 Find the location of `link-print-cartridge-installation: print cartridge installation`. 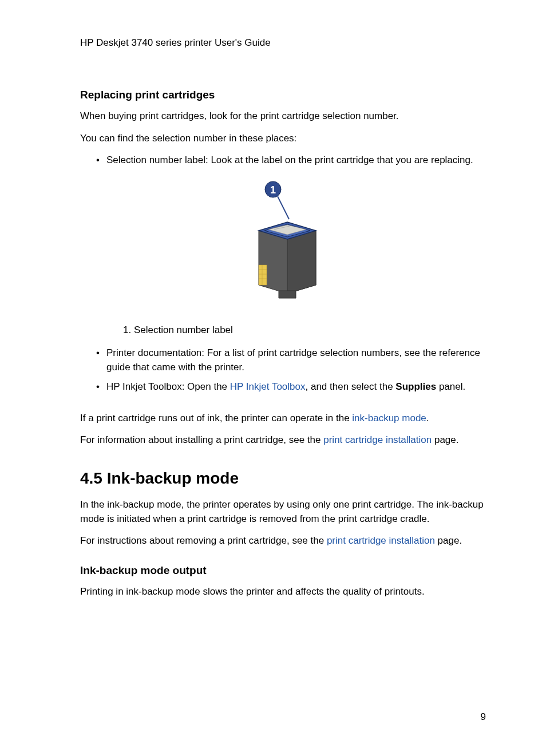

link-print-cartridge-installation: print cartridge installation is located at coordinates (378, 440).